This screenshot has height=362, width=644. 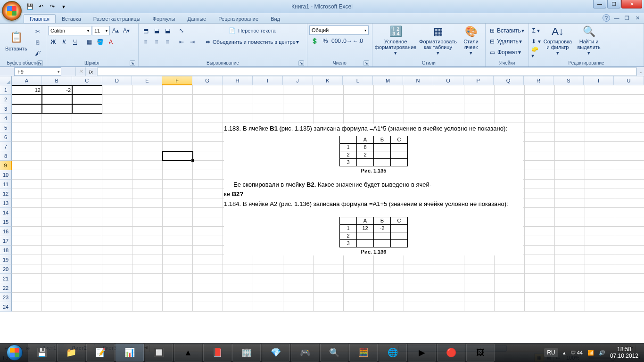 I want to click on taskbar-item: 📕, so click(x=217, y=353).